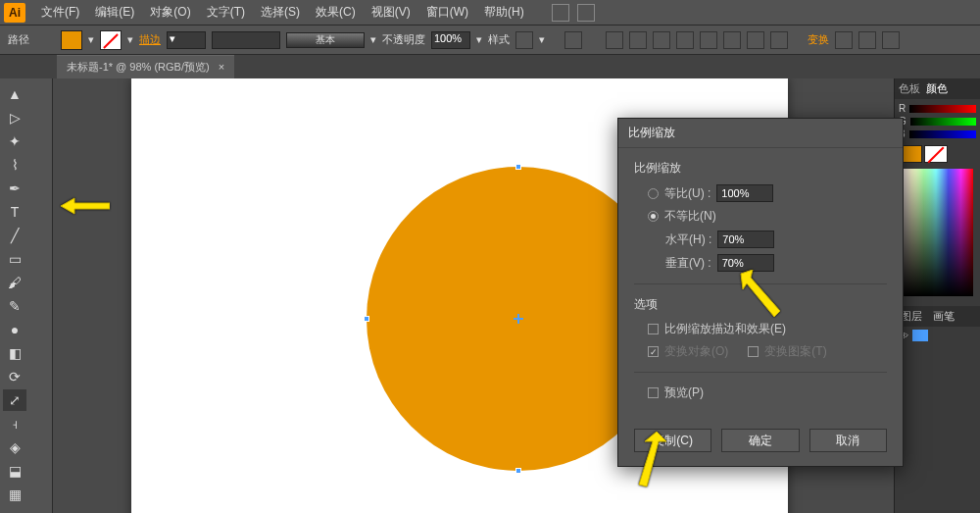 Image resolution: width=980 pixels, height=513 pixels. I want to click on brushes-tab: 画笔, so click(944, 316).